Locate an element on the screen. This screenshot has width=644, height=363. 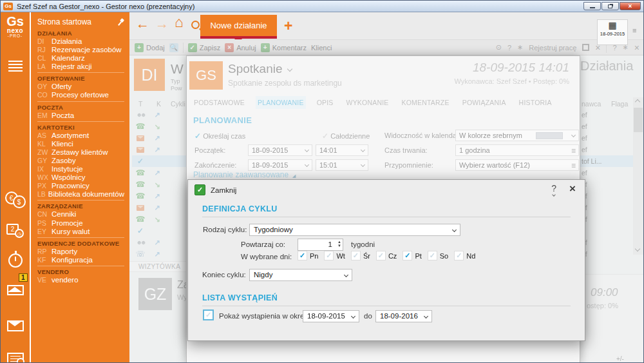
spinner-arrows-icon: ▲▼ is located at coordinates (339, 244).